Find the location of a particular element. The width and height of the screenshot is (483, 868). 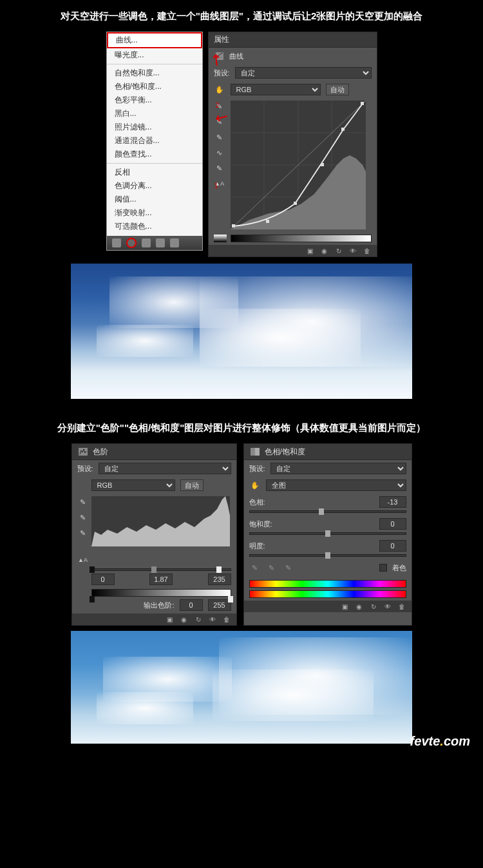

menu-item-threshold: 阈值... is located at coordinates (155, 200).